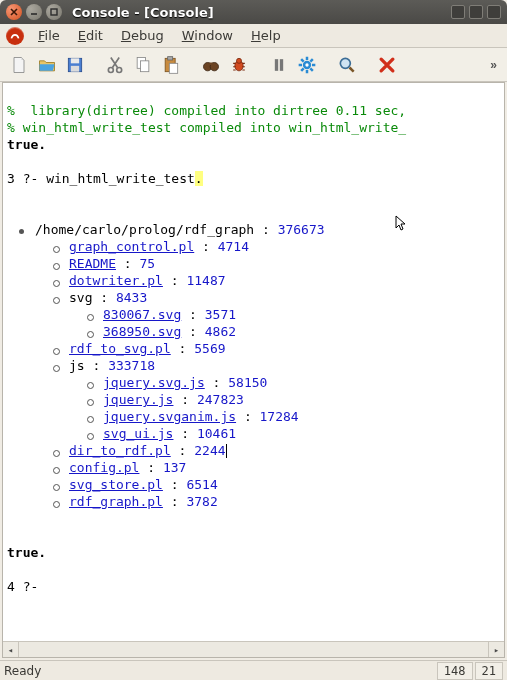 The width and height of the screenshot is (507, 680). Describe the element at coordinates (220, 314) in the screenshot. I see `tree-item-size: 3571` at that location.